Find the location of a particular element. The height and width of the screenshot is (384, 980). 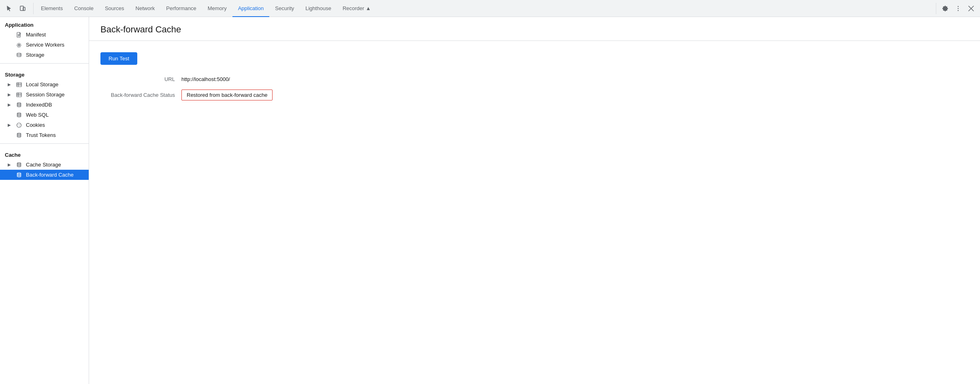

expand-local-storage: ▶ is located at coordinates (9, 84).